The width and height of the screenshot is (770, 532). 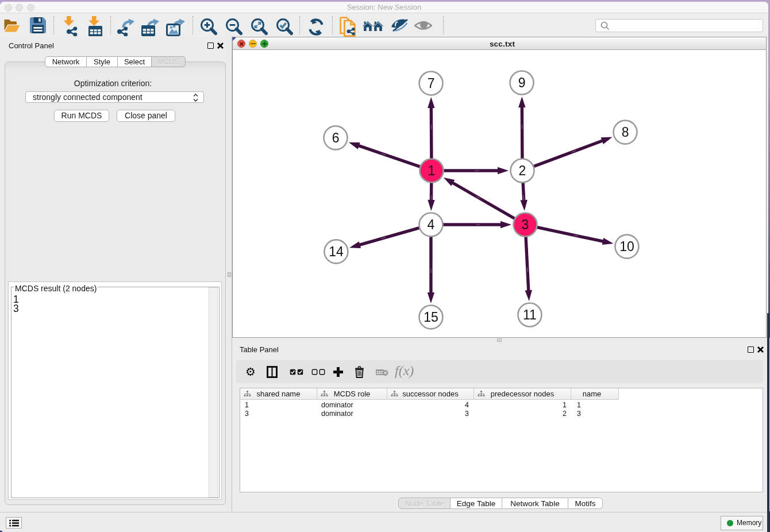 I want to click on svg-text: 4, so click(x=431, y=225).